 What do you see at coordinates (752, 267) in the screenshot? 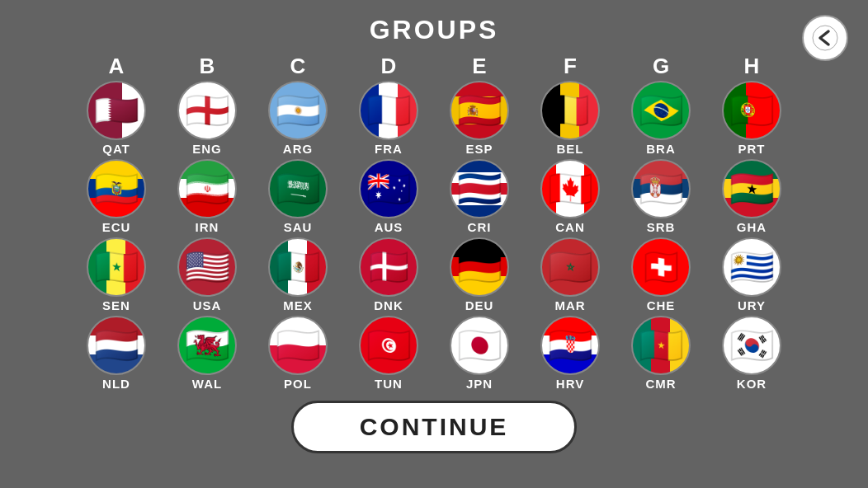
I see `flag-ury: 🇺🇾` at bounding box center [752, 267].